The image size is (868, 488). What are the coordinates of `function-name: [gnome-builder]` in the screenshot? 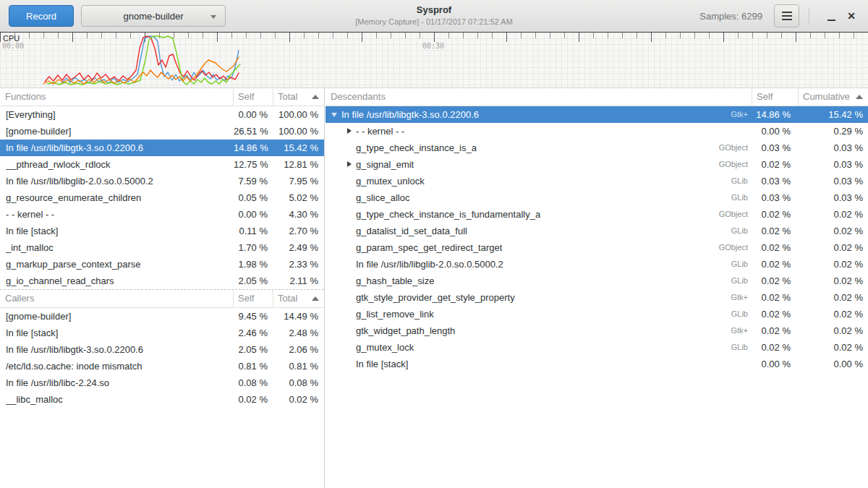 It's located at (38, 317).